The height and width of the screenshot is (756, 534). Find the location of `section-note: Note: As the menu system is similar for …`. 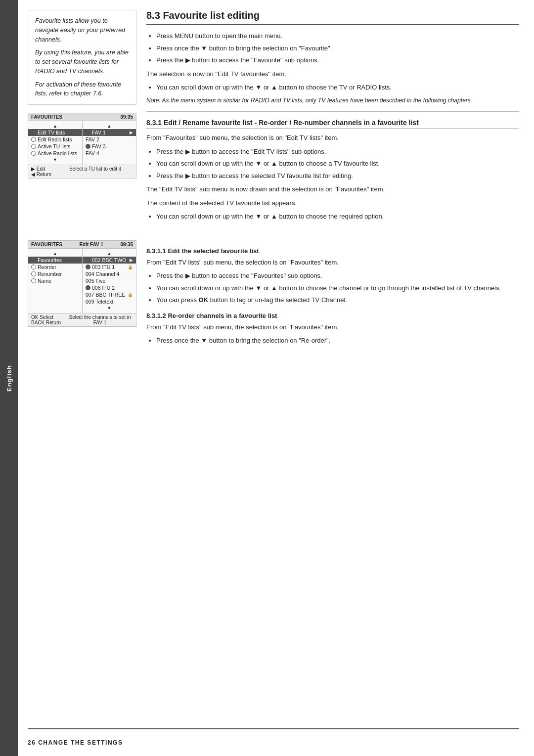

section-note: Note: As the menu system is similar for … is located at coordinates (333, 101).